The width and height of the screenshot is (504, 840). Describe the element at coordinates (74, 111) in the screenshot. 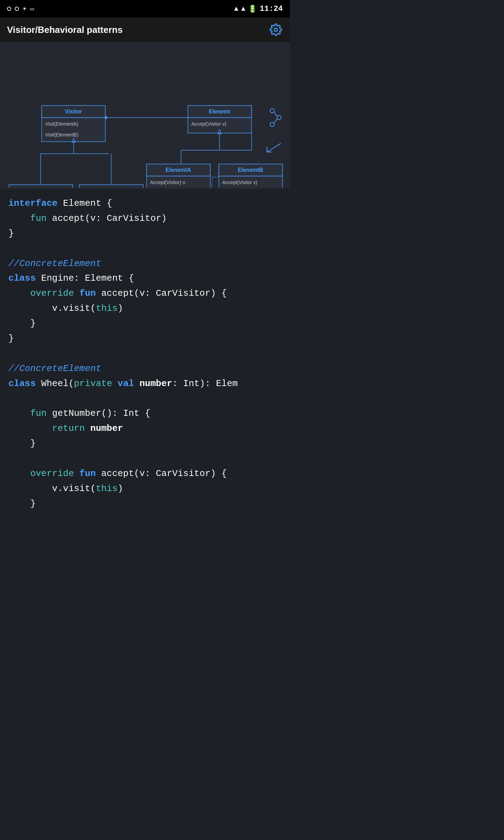

I see `svg-text: Visitor` at that location.